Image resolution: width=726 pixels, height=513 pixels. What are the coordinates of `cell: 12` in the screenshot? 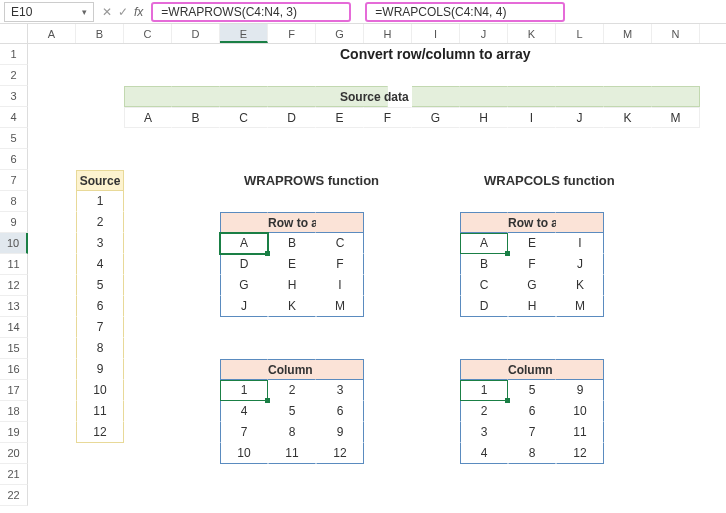 It's located at (340, 454).